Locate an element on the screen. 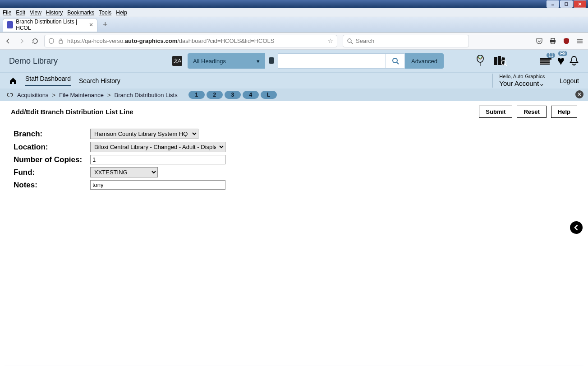 The image size is (588, 368). catalog-search-input is located at coordinates (332, 61).